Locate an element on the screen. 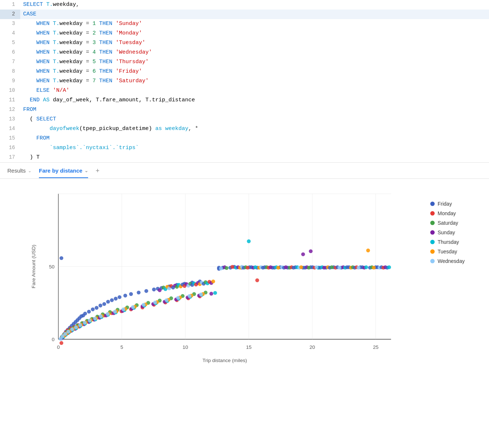 The width and height of the screenshot is (489, 448). line-content-7: WHEN T.weekday = 5 THEN 'Thursday' is located at coordinates (255, 62).